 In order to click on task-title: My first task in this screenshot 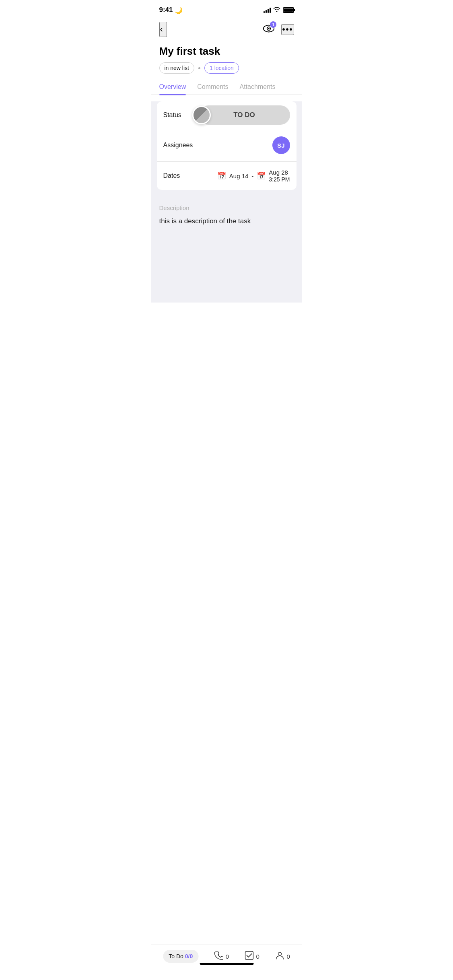, I will do `click(227, 51)`.